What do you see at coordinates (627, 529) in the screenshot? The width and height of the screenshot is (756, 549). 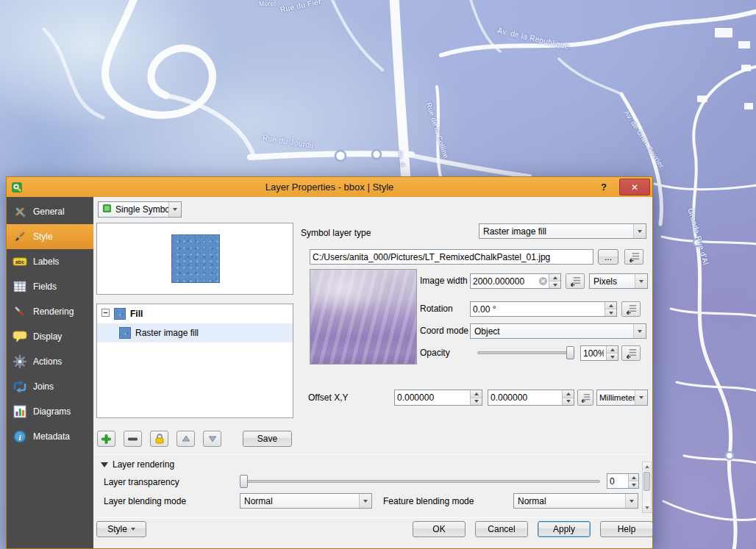 I see `help-button-footer: Help` at bounding box center [627, 529].